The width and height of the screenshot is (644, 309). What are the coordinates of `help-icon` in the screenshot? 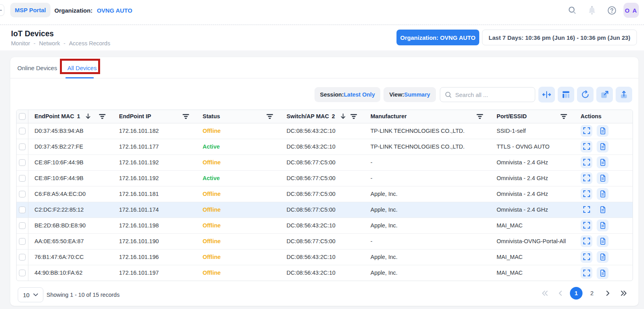 It's located at (612, 10).